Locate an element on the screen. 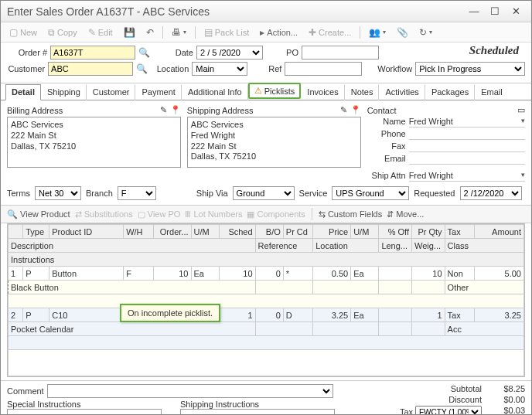 The image size is (532, 415). customer-input is located at coordinates (90, 69).